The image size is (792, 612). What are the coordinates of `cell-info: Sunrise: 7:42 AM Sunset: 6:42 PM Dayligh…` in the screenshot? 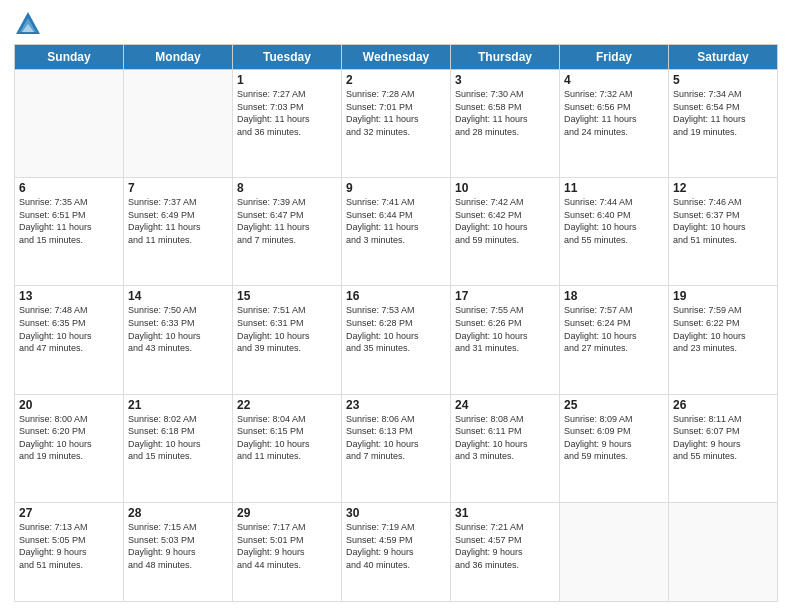 It's located at (505, 221).